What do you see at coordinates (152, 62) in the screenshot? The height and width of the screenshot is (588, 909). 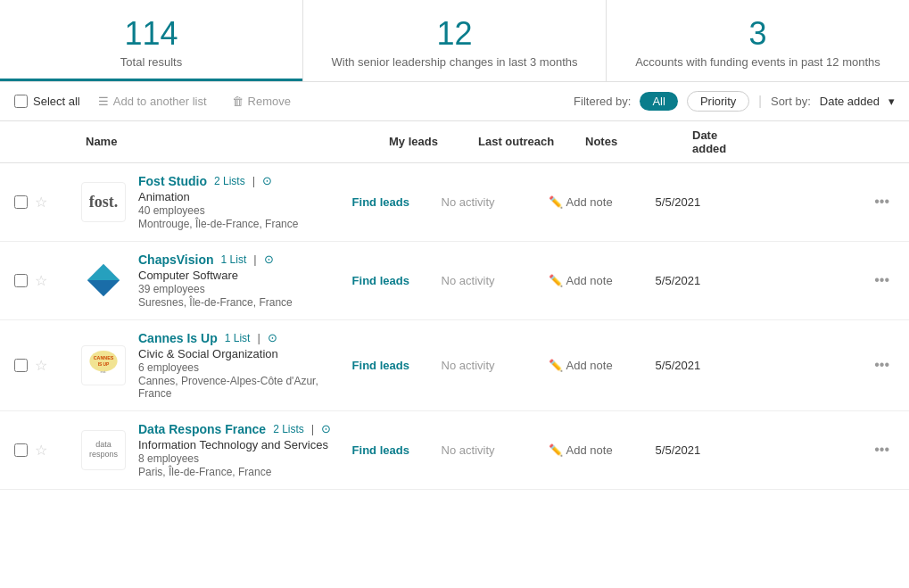 I see `stat-label-total: Total results` at bounding box center [152, 62].